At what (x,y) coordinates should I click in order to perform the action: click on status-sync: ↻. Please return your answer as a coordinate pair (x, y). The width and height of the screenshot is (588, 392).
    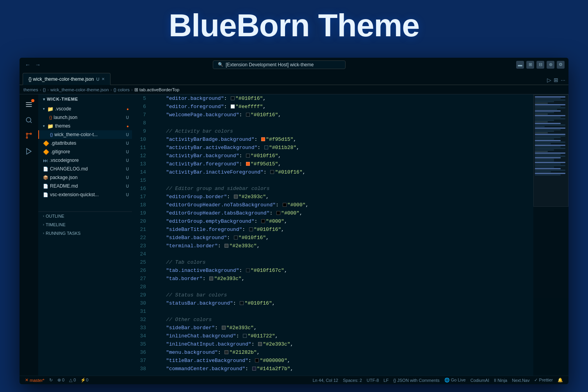
    Looking at the image, I should click on (51, 380).